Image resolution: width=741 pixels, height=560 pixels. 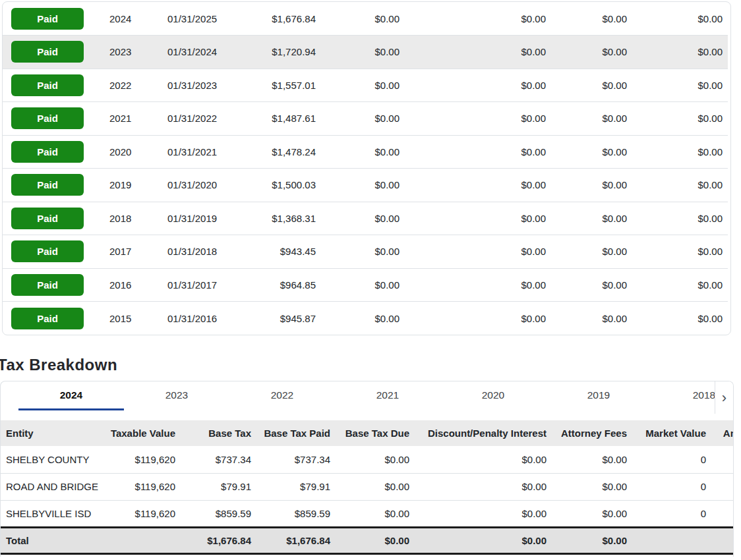 What do you see at coordinates (283, 119) in the screenshot?
I see `amount-cell: $1,487.61` at bounding box center [283, 119].